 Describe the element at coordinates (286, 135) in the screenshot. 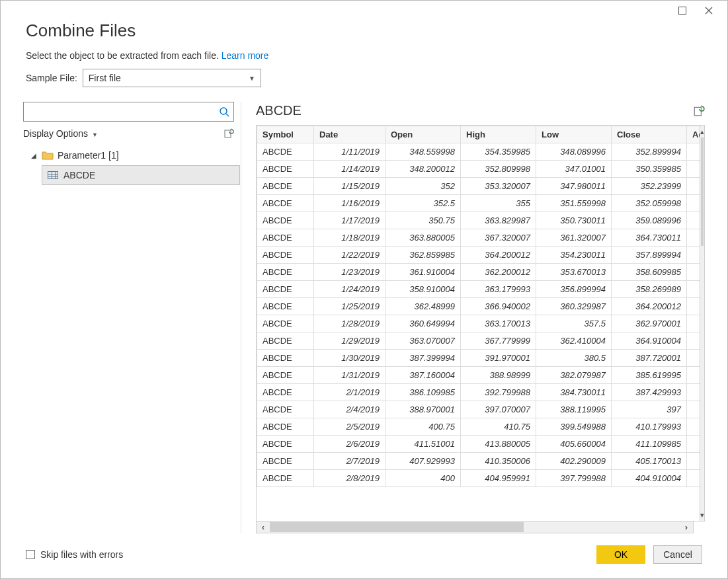

I see `column-header: Symbol` at that location.